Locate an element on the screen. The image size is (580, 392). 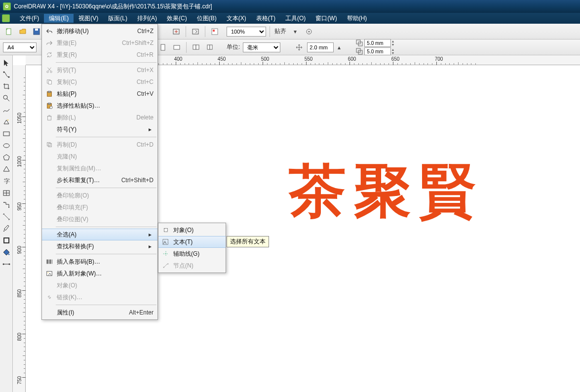
dimension-tool is located at coordinates (6, 217).